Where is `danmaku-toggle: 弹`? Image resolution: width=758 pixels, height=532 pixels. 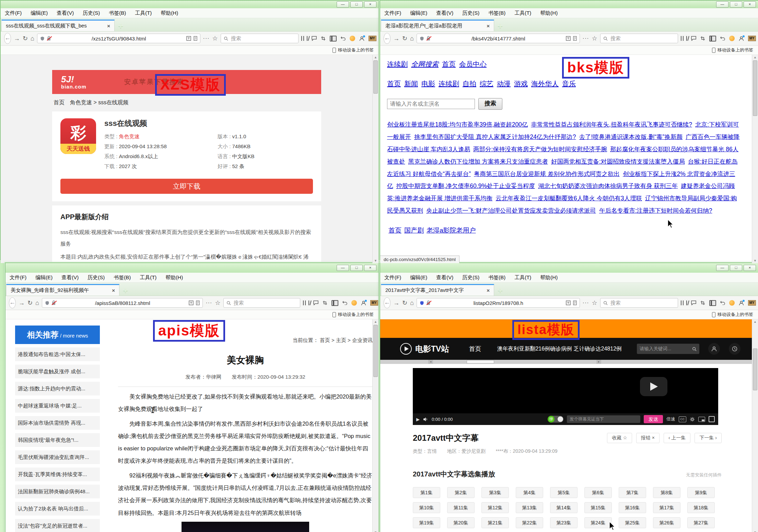
danmaku-toggle: 弹 is located at coordinates (556, 419).